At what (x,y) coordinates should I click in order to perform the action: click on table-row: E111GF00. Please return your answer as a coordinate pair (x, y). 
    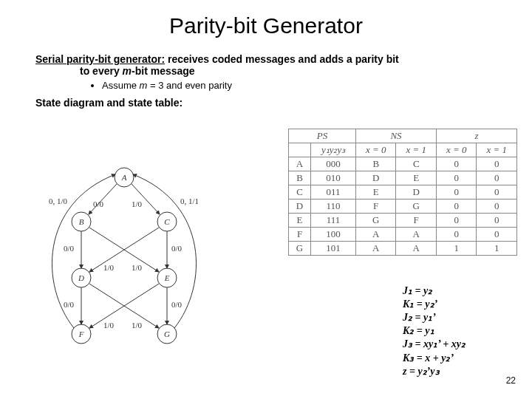
    Looking at the image, I should click on (403, 220).